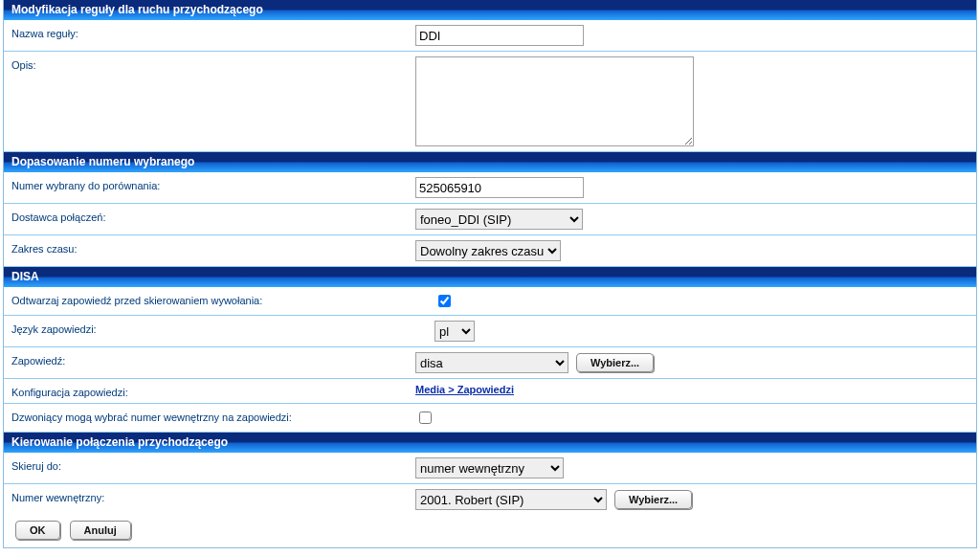 The image size is (980, 556). Describe the element at coordinates (465, 389) in the screenshot. I see `link-media-announcements: Media > Zapowiedzi` at that location.